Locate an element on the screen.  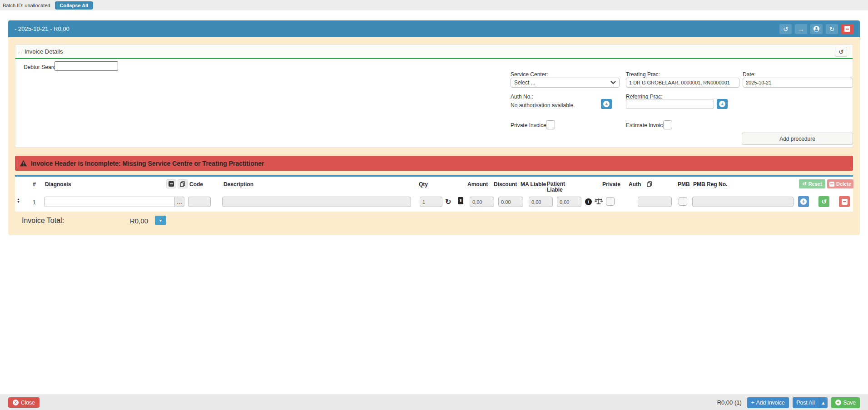
amount-input is located at coordinates (482, 202).